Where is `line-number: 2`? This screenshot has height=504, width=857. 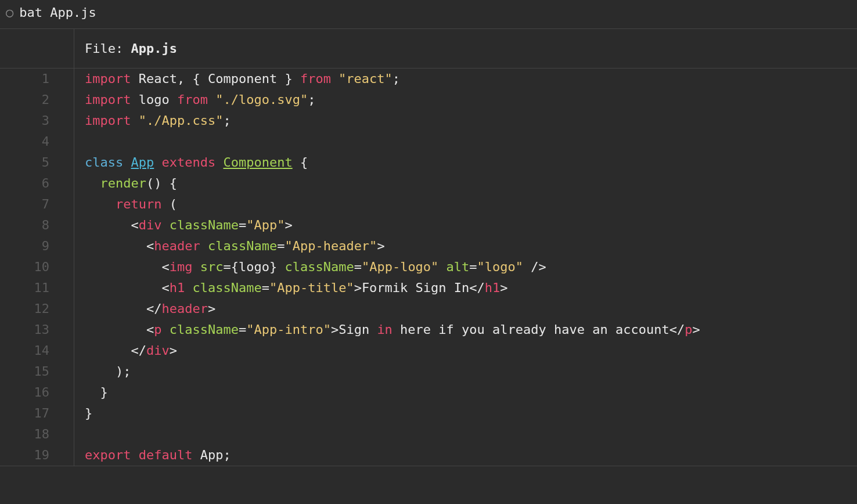
line-number: 2 is located at coordinates (24, 100).